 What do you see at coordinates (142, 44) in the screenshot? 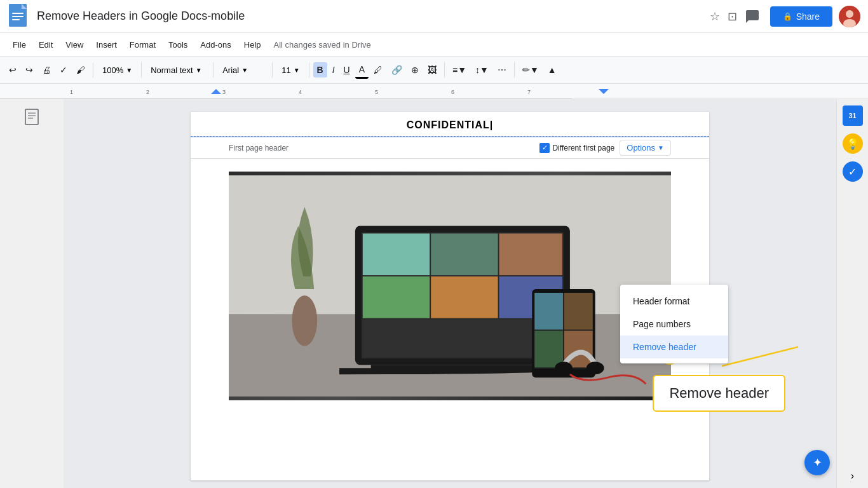
I see `menu-format: Format` at bounding box center [142, 44].